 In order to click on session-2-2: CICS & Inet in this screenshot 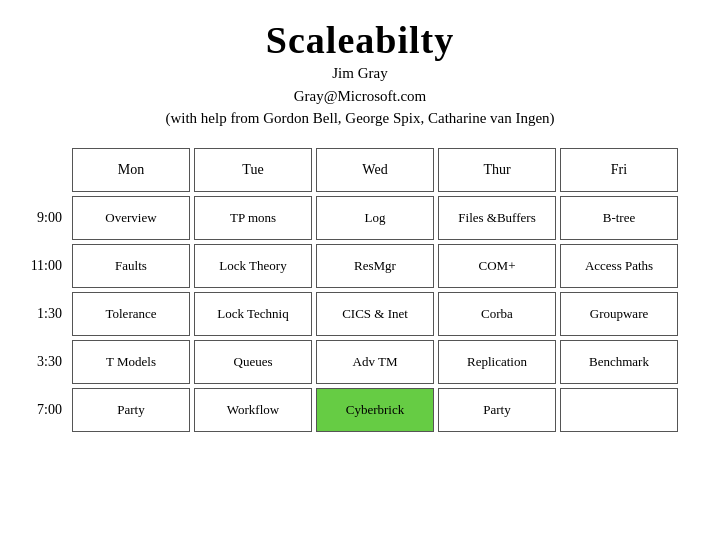, I will do `click(375, 314)`.